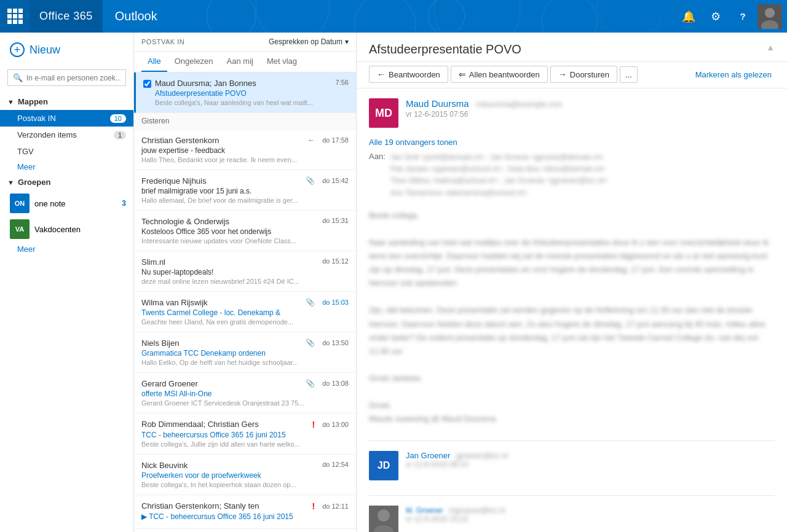 The height and width of the screenshot is (532, 787). What do you see at coordinates (572, 518) in the screenshot?
I see `reply-from-row-2: M. Groener mgroener@tcc.nl vr 12-6-2015 …` at bounding box center [572, 518].